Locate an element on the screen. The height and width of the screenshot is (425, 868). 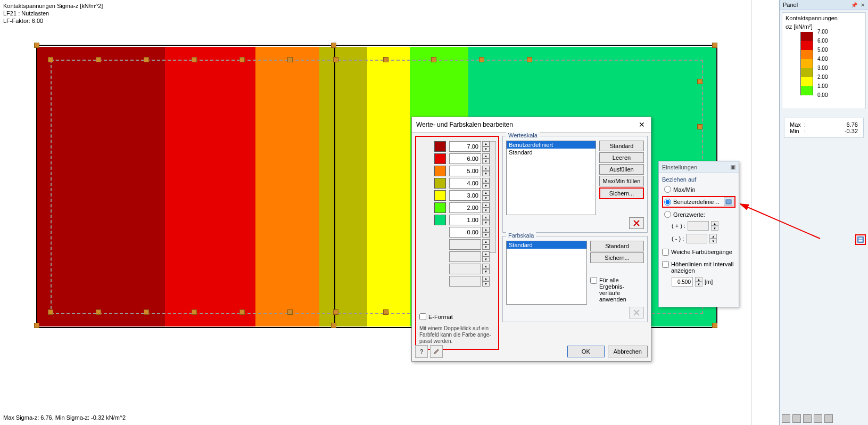
ws-empty-button: Leeren is located at coordinates (622, 158).